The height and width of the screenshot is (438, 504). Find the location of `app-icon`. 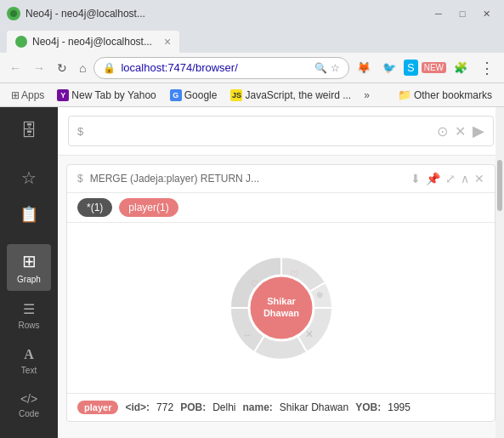

app-icon is located at coordinates (14, 14).